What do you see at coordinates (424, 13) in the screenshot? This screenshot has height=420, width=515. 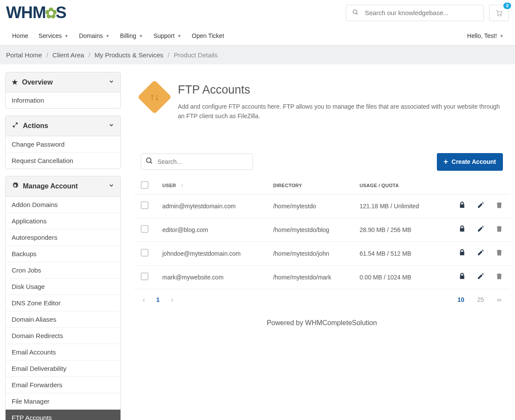 I see `search-input` at bounding box center [424, 13].